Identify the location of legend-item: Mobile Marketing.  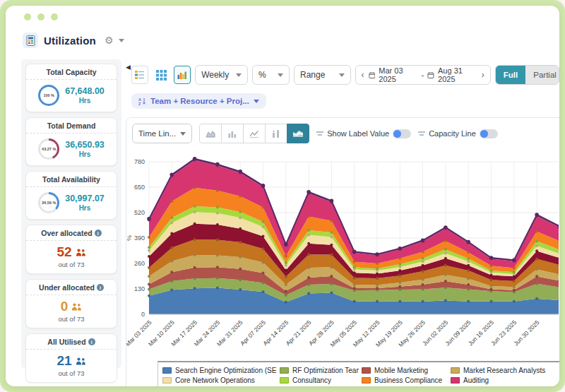
(405, 370).